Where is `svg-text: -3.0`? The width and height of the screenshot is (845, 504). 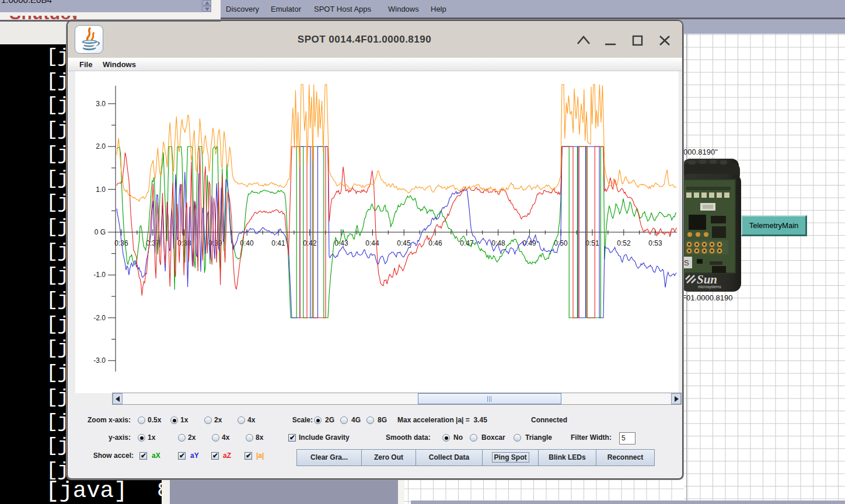 svg-text: -3.0 is located at coordinates (99, 360).